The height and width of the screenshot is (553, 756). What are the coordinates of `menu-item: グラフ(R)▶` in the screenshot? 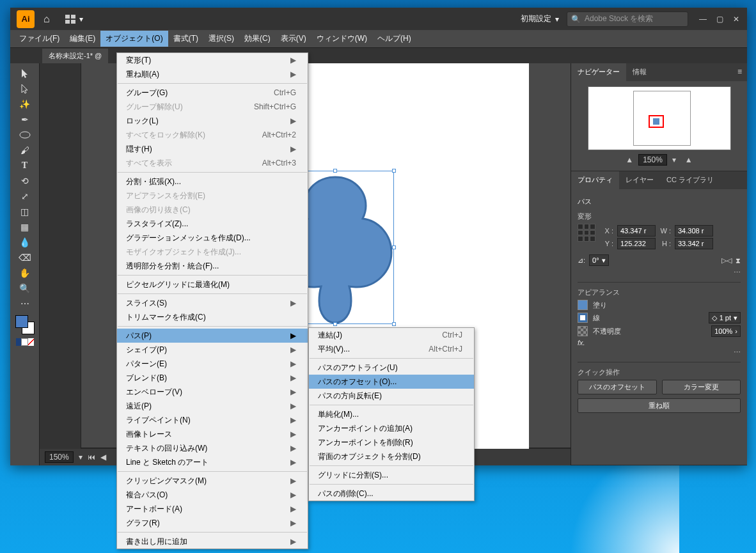 It's located at (212, 523).